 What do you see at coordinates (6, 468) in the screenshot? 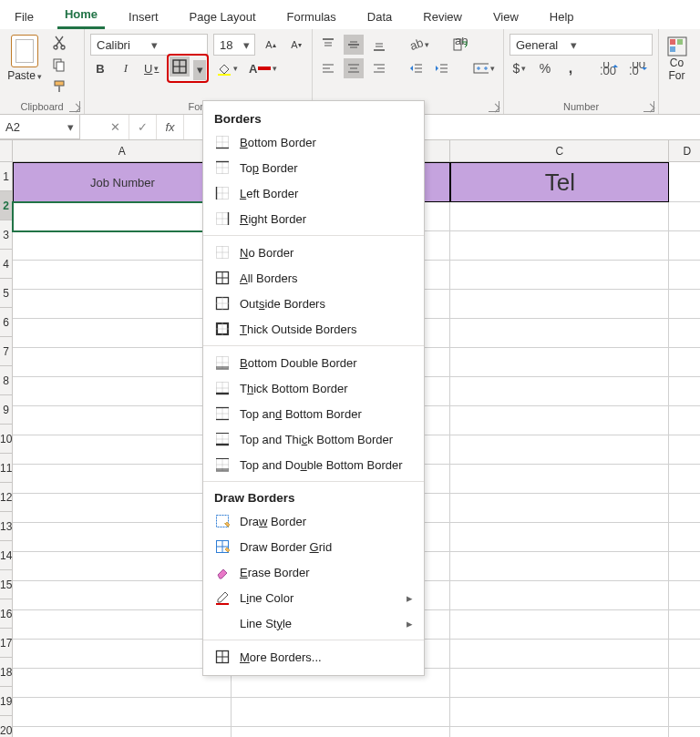
I see `row-header: 11` at bounding box center [6, 468].